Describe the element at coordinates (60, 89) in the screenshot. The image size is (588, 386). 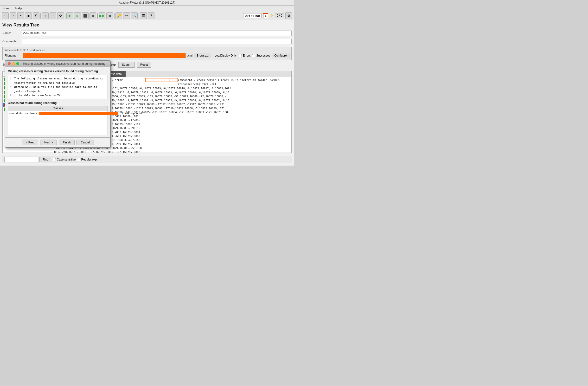
I see `dialog-text-2: Wizard will help you find the missing ja…` at that location.